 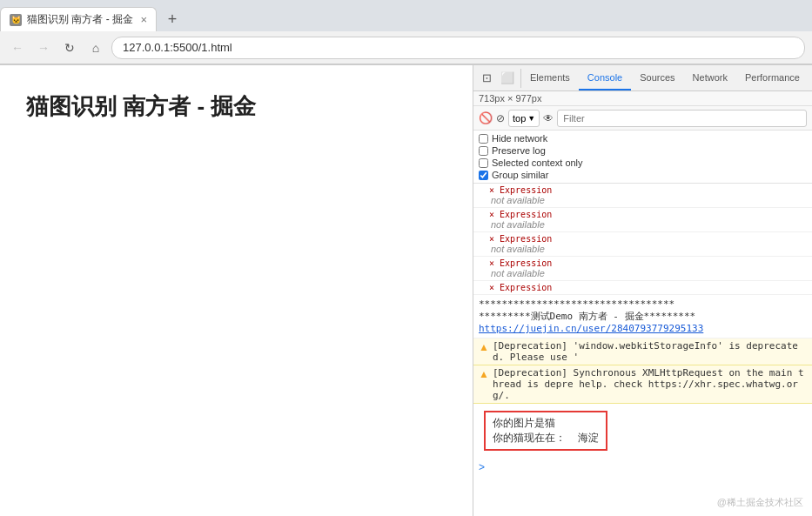 I want to click on reload-button: ↻, so click(x=70, y=48).